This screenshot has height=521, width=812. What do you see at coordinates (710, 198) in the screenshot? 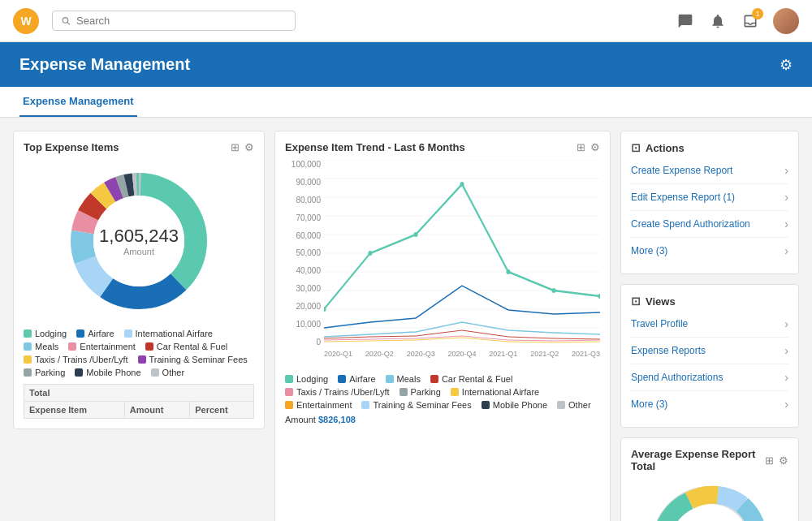
I see `action-edit-expense: Edit Expense Report (1) ›` at bounding box center [710, 198].